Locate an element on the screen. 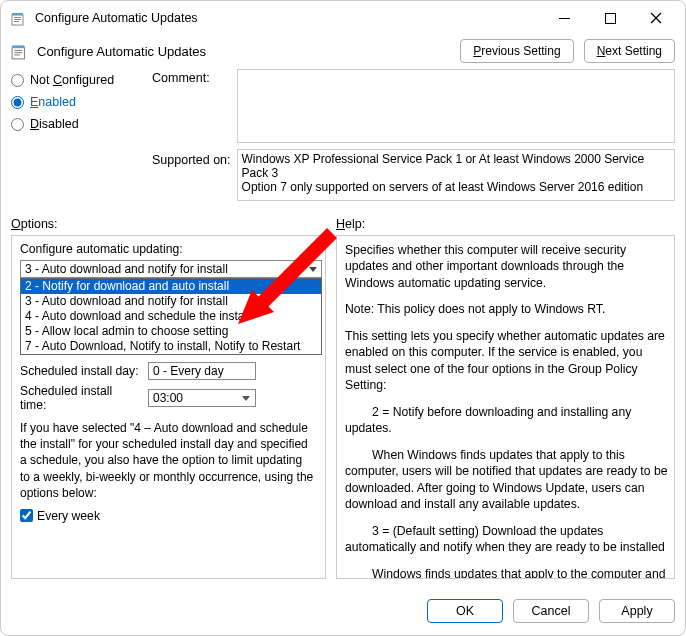  help-label: Help: is located at coordinates (350, 224).